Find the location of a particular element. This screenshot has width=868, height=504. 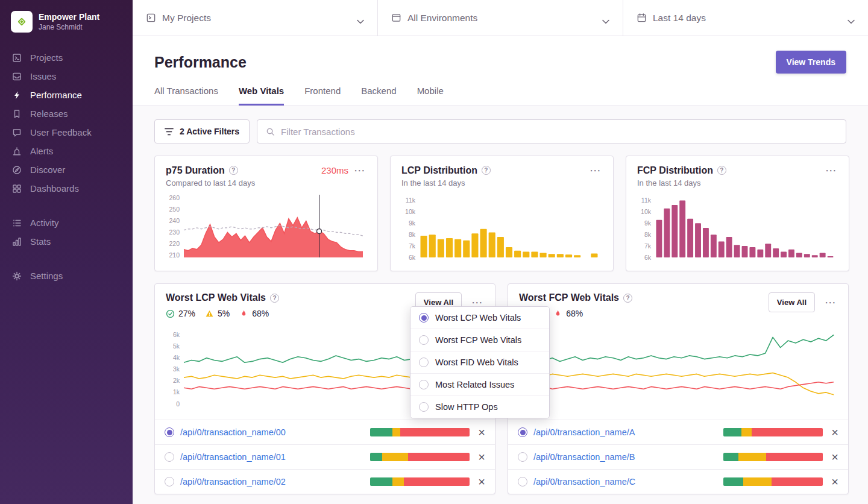

sidebar-nav-settings: Settings is located at coordinates (66, 276).